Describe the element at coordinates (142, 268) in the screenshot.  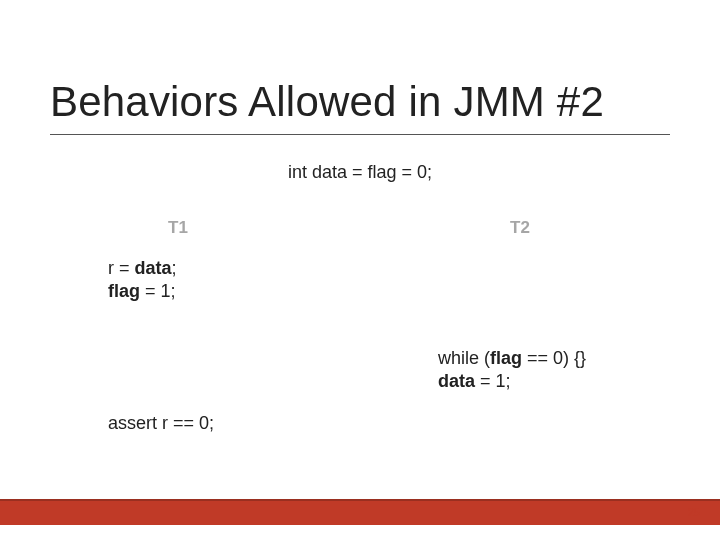
I see `t1-line1: r = data;` at that location.